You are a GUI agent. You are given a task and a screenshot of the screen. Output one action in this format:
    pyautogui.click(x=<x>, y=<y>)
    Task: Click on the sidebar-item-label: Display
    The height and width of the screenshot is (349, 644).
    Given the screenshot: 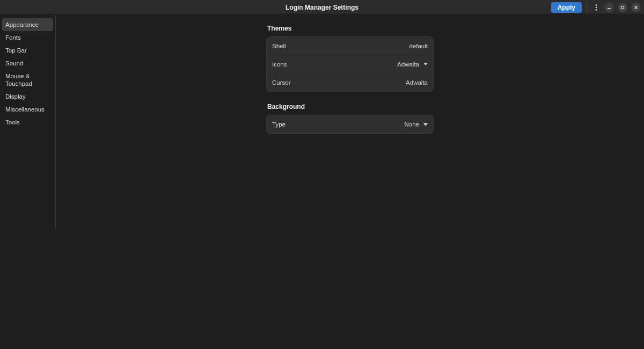 What is the action you would take?
    pyautogui.click(x=16, y=96)
    